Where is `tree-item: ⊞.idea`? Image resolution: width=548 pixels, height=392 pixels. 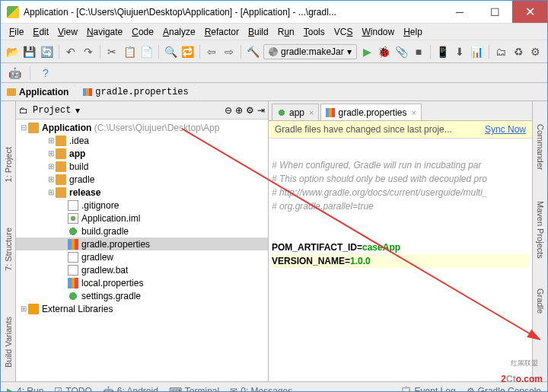 tree-item: ⊞.idea is located at coordinates (142, 140).